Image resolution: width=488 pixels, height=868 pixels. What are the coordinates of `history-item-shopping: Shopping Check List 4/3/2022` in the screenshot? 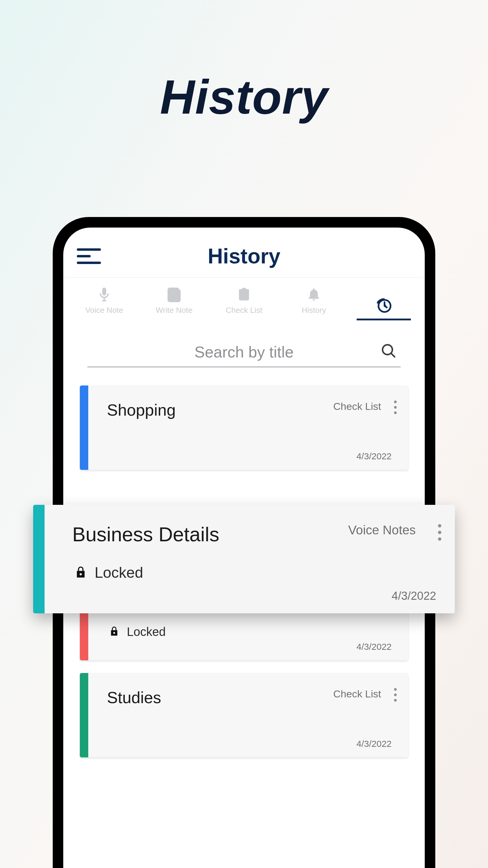 It's located at (244, 428).